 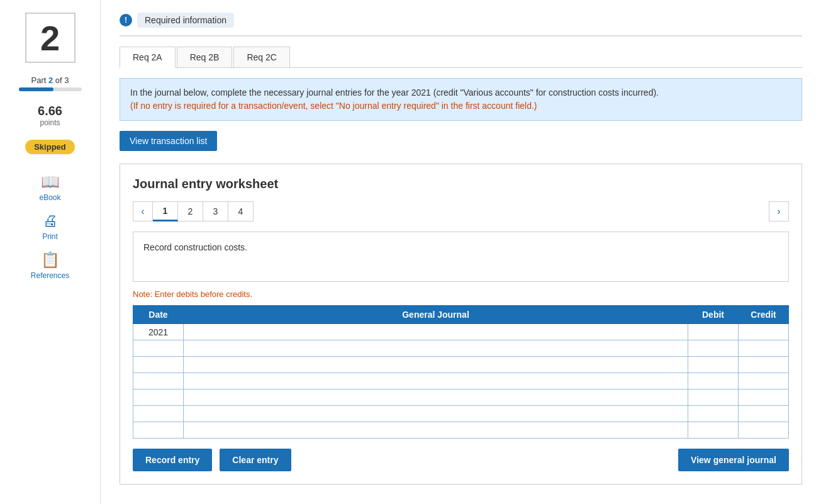 I want to click on points-label: points, so click(x=50, y=123).